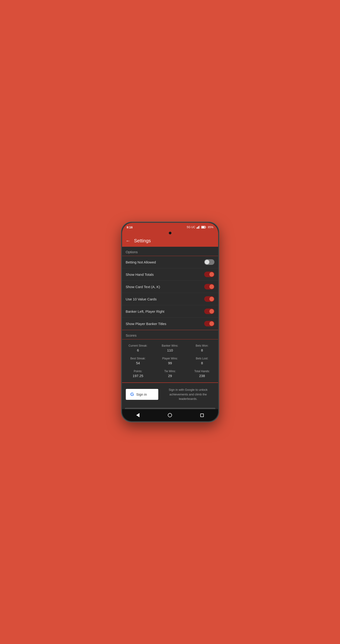 The height and width of the screenshot is (644, 340). I want to click on toggle-hand-totals, so click(209, 274).